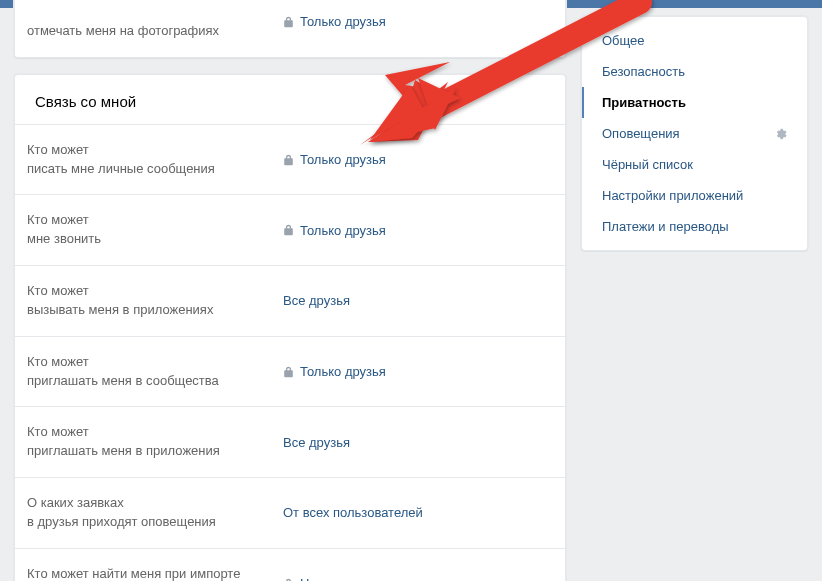 The height and width of the screenshot is (581, 822). I want to click on setting-label-line1: Кто может найти меня при импорте, so click(134, 574).